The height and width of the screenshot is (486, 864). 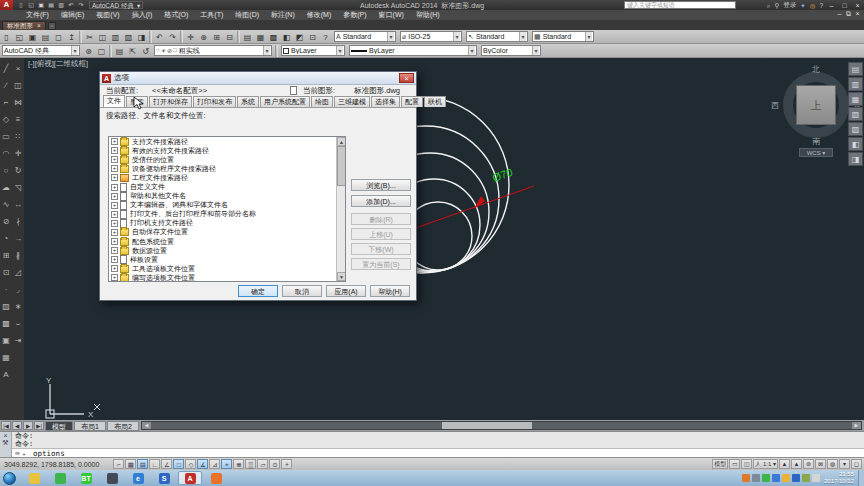 I want to click on help-menu-icon: ?, so click(x=821, y=6).